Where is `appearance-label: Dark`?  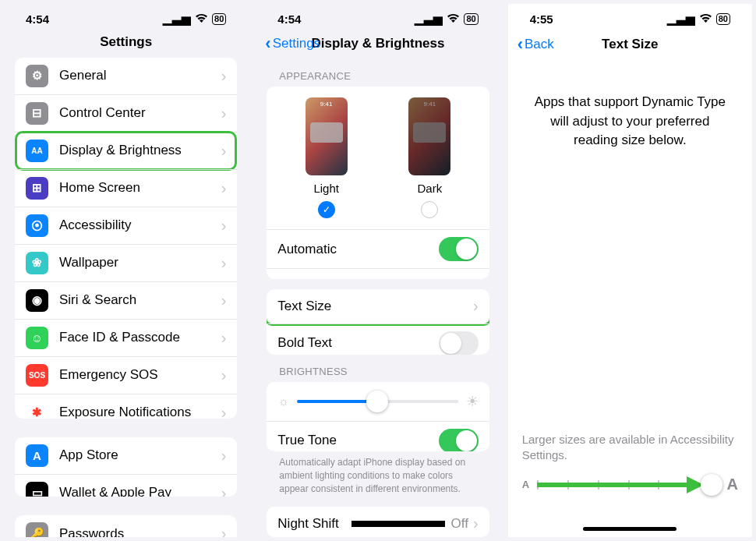 appearance-label: Dark is located at coordinates (429, 189).